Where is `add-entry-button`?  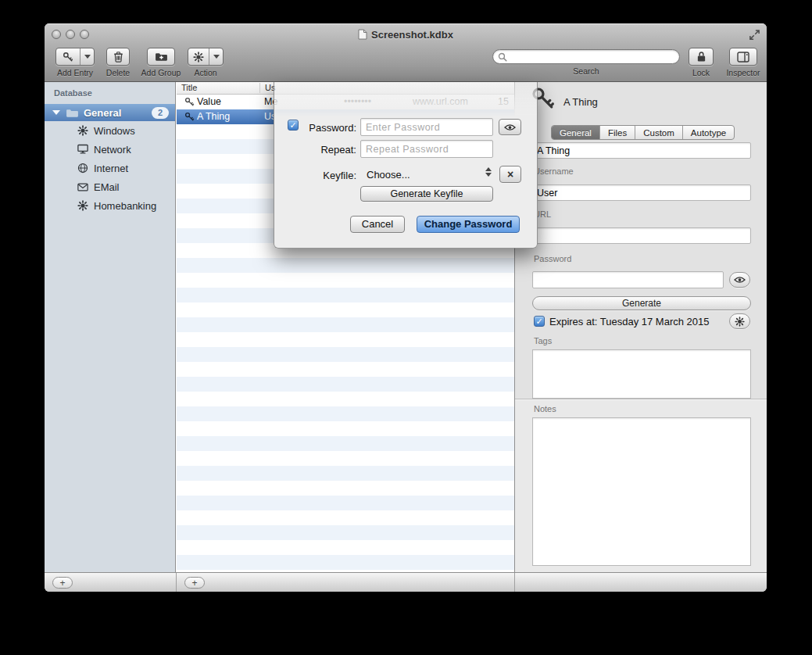
add-entry-button is located at coordinates (75, 56).